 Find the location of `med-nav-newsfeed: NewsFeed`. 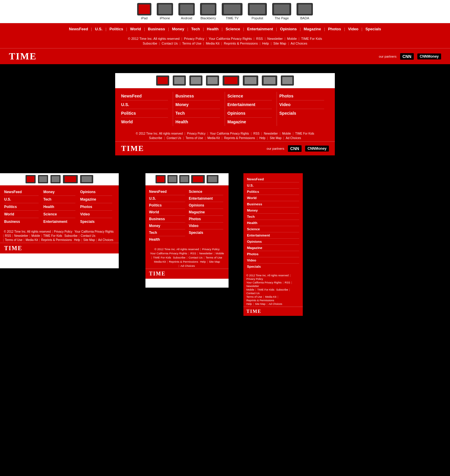

med-nav-newsfeed: NewsFeed is located at coordinates (145, 96).